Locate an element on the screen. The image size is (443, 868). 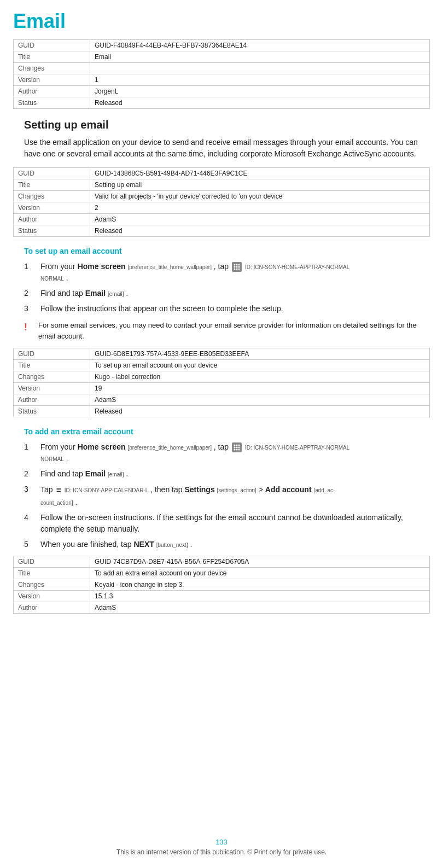
step-2-3: 3 Tap ≡ ID: ICN-SONY-APP-CALENDAR-L , th… is located at coordinates (227, 496).